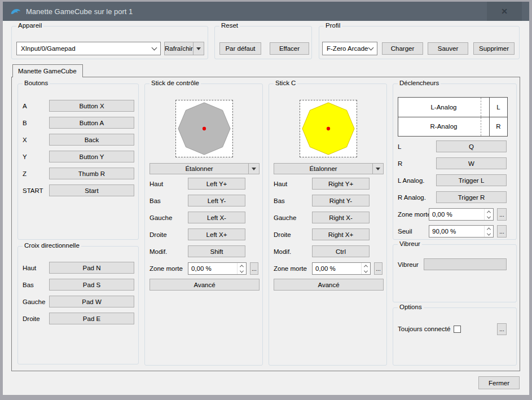 Image resolution: width=532 pixels, height=400 pixels. What do you see at coordinates (91, 106) in the screenshot?
I see `mapping-button-a: Button X` at bounding box center [91, 106].